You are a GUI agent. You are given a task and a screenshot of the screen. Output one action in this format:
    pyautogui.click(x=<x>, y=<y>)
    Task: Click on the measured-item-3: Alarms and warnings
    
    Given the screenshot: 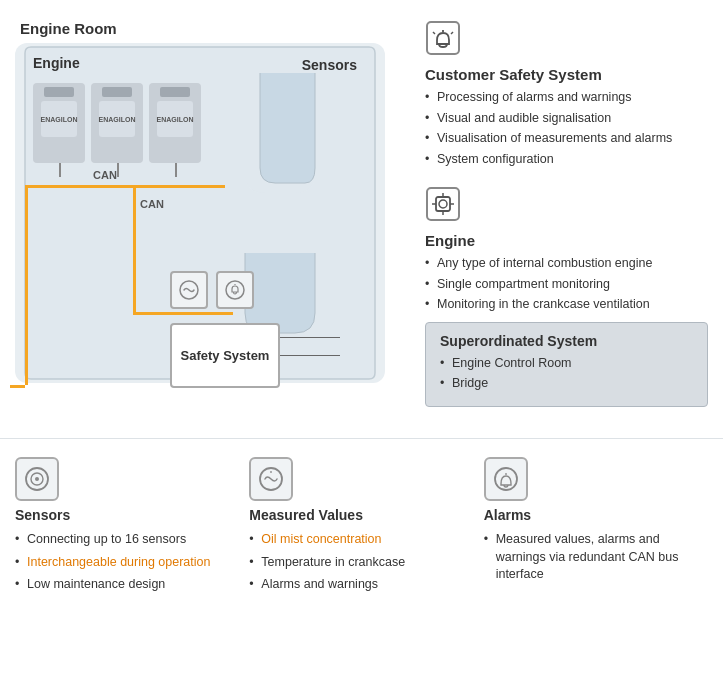 What is the action you would take?
    pyautogui.click(x=356, y=585)
    